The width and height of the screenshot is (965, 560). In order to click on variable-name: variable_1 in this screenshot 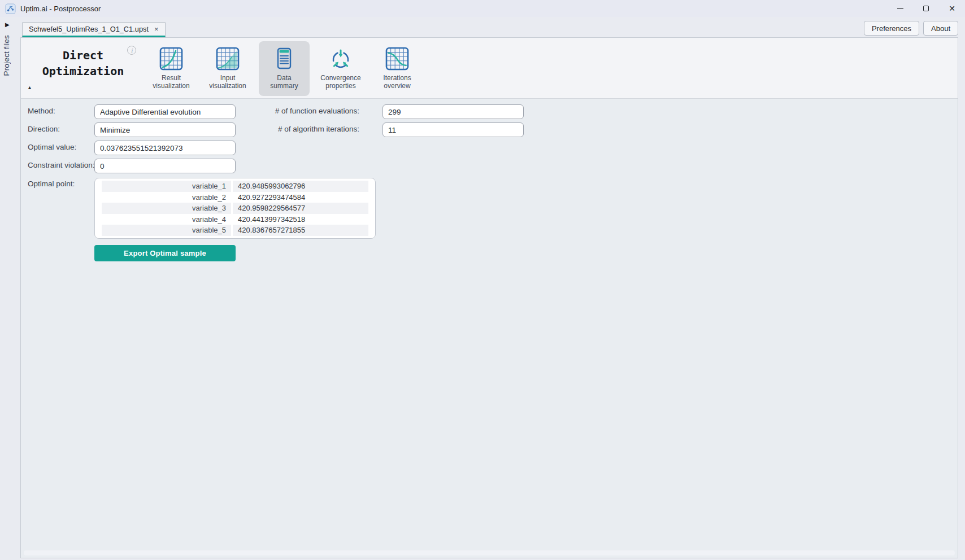, I will do `click(167, 186)`.